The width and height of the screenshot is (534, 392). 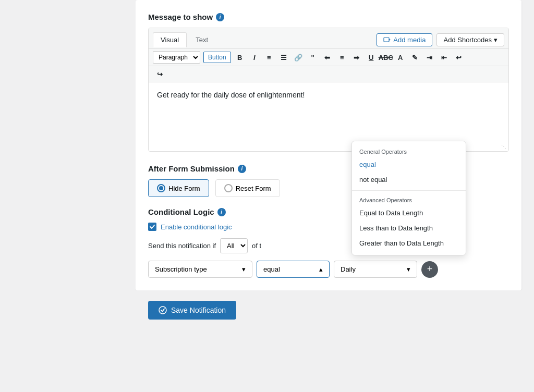 What do you see at coordinates (160, 74) in the screenshot?
I see `redo-btn: ↪` at bounding box center [160, 74].